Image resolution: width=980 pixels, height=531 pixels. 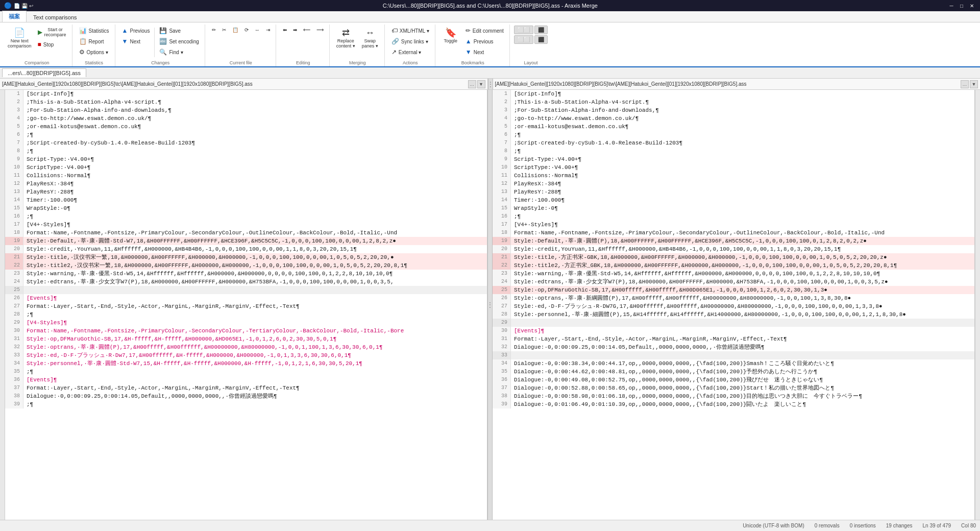 What do you see at coordinates (485, 52) in the screenshot?
I see `bookmark-next-button: ▼ Next` at bounding box center [485, 52].